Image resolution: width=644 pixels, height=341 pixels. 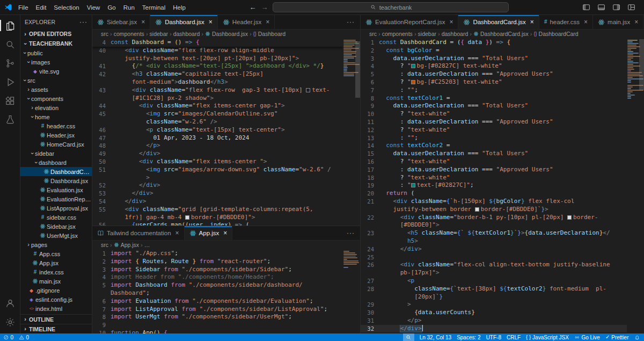 What do you see at coordinates (56, 199) in the screenshot?
I see `tree-item-evaluationreport...: EvaluationReport...` at bounding box center [56, 199].